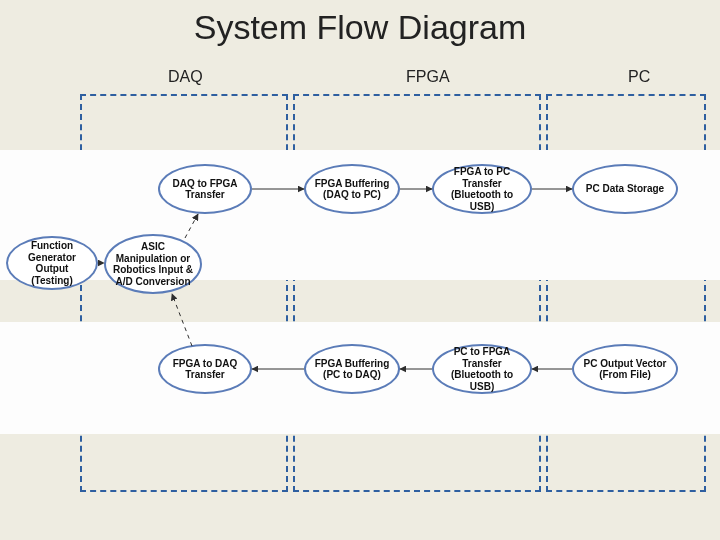 The height and width of the screenshot is (540, 720). Describe the element at coordinates (52, 263) in the screenshot. I see `node-func-gen: Function Generator Output (Testing)` at that location.